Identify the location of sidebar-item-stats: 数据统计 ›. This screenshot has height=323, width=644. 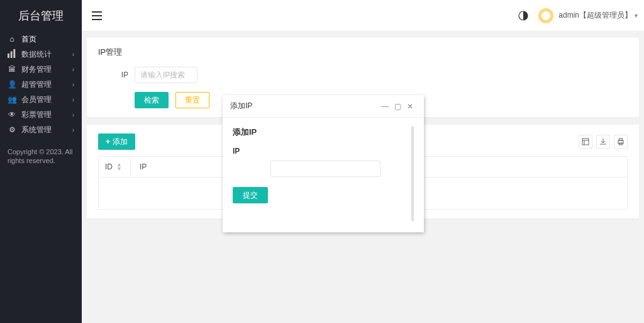
(41, 54).